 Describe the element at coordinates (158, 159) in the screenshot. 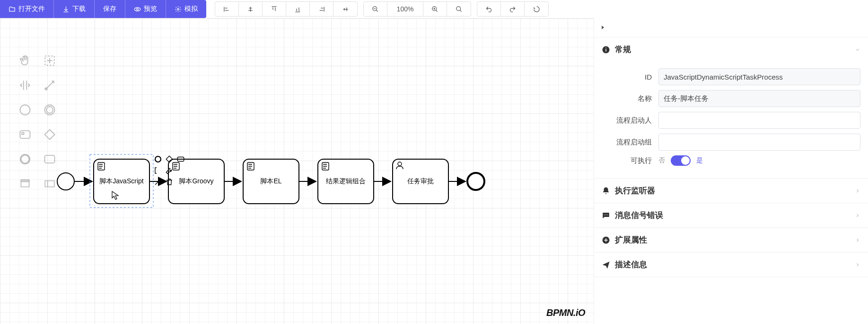

I see `end-event-icon` at that location.